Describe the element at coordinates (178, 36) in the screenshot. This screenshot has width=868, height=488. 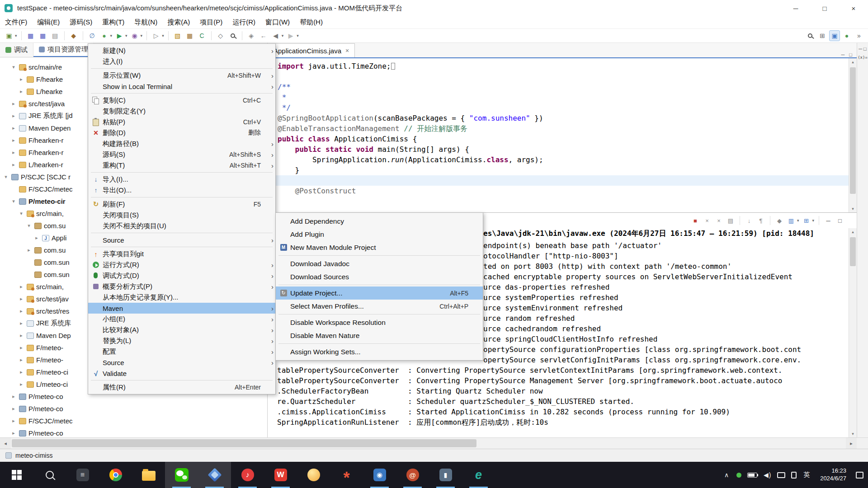
I see `new-java-project-icon: ▧` at that location.